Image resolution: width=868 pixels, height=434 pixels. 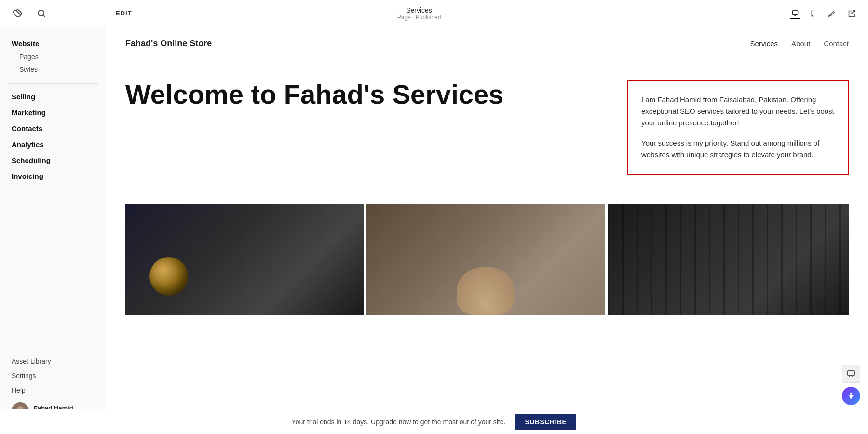 I want to click on bottom-bar: Your trial ends in 14 days. Upgrade now …, so click(x=434, y=421).